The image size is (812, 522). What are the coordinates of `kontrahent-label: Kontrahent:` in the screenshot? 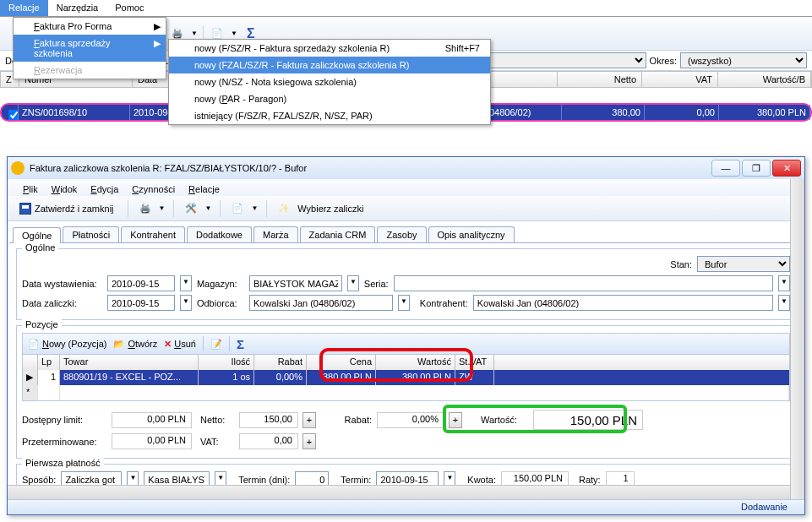 It's located at (444, 303).